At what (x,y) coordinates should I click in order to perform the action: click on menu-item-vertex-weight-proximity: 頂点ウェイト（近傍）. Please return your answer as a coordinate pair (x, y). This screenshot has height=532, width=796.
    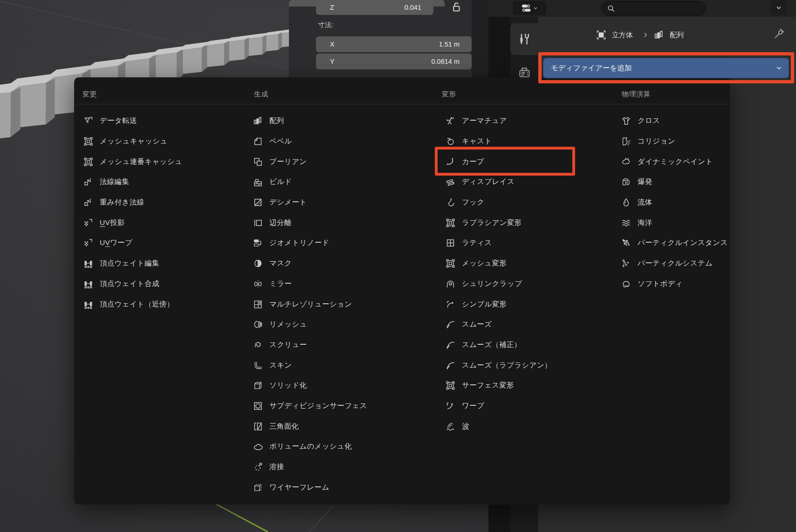
    Looking at the image, I should click on (162, 304).